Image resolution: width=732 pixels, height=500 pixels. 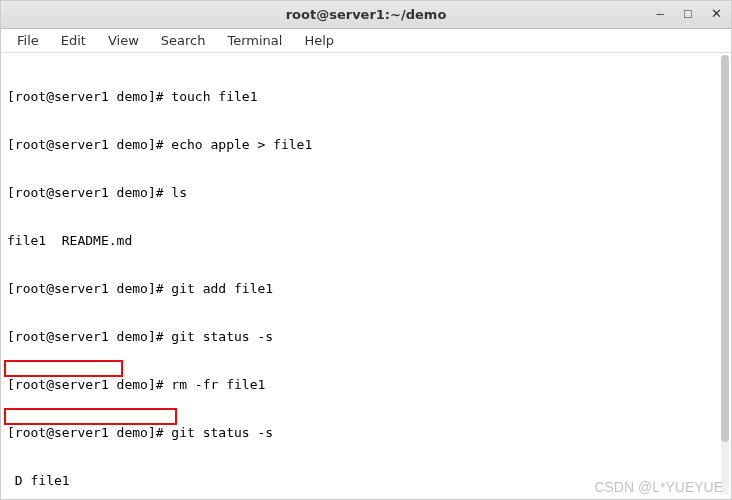 I want to click on menu-search: Search, so click(x=184, y=40).